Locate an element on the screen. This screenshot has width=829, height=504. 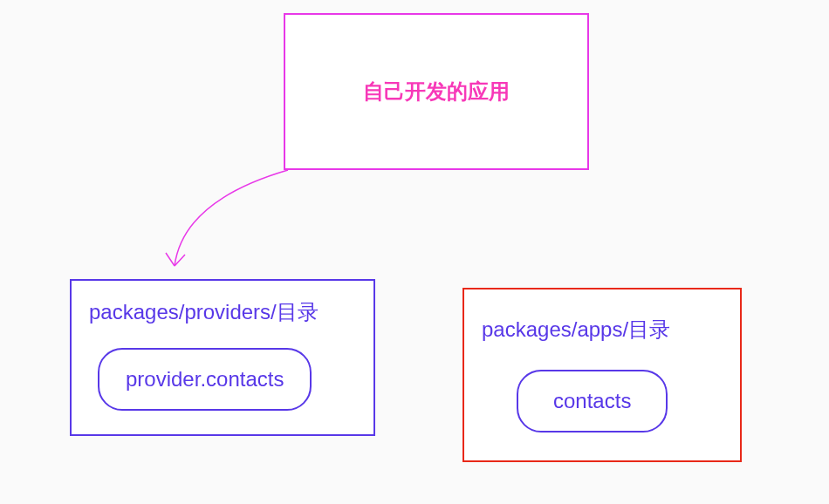
providers-title: packages/providers/目录 is located at coordinates (223, 312).